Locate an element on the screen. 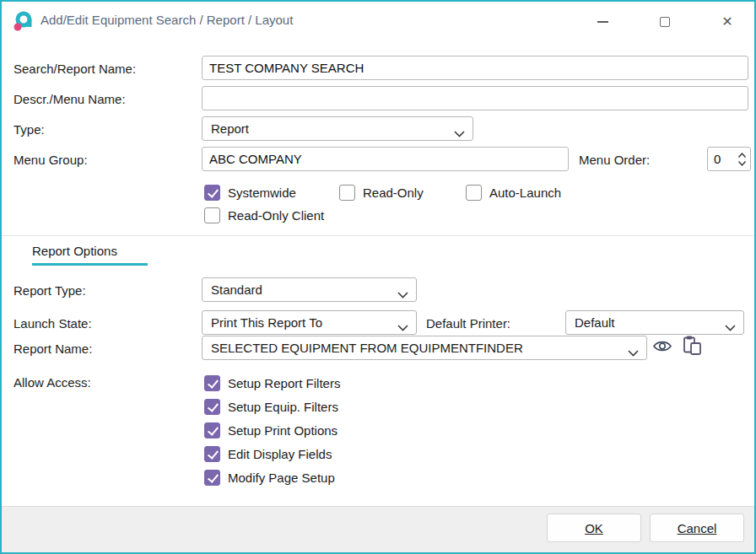 The width and height of the screenshot is (756, 554). close-icon: ✕ is located at coordinates (727, 22).